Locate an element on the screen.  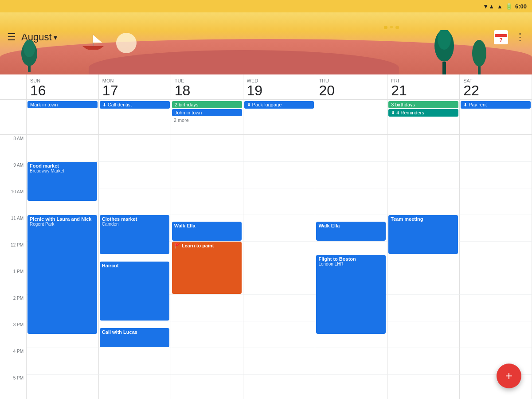
time-label-1pm: 1 PM is located at coordinates (13, 282).